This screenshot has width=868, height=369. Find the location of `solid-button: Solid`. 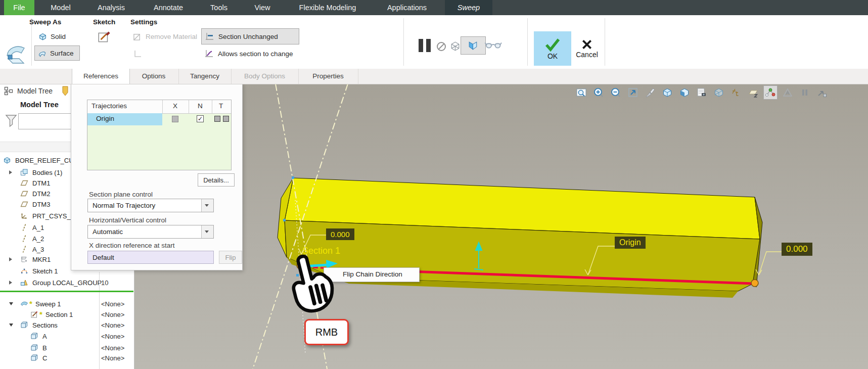

solid-button: Solid is located at coordinates (52, 36).